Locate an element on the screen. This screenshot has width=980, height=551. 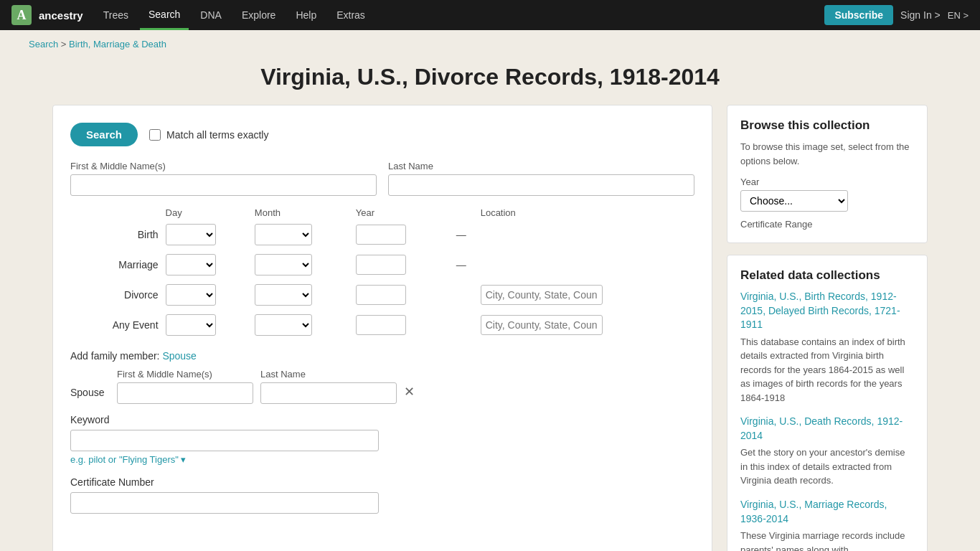
nav-extras: Extras is located at coordinates (351, 15).